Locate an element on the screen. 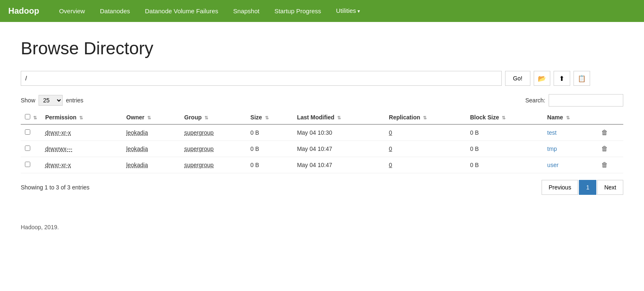 The height and width of the screenshot is (291, 644). th-block-size: Block Size ⇅ is located at coordinates (504, 118).